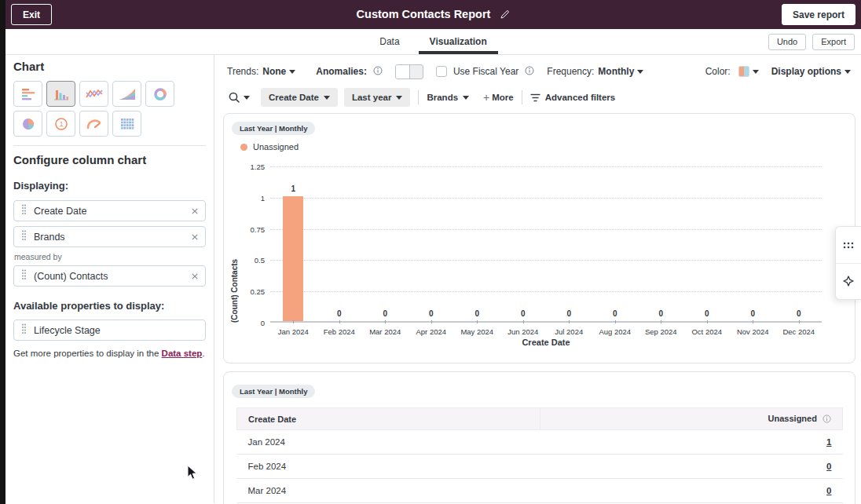 The width and height of the screenshot is (861, 504). Describe the element at coordinates (94, 124) in the screenshot. I see `gauge-icon` at that location.